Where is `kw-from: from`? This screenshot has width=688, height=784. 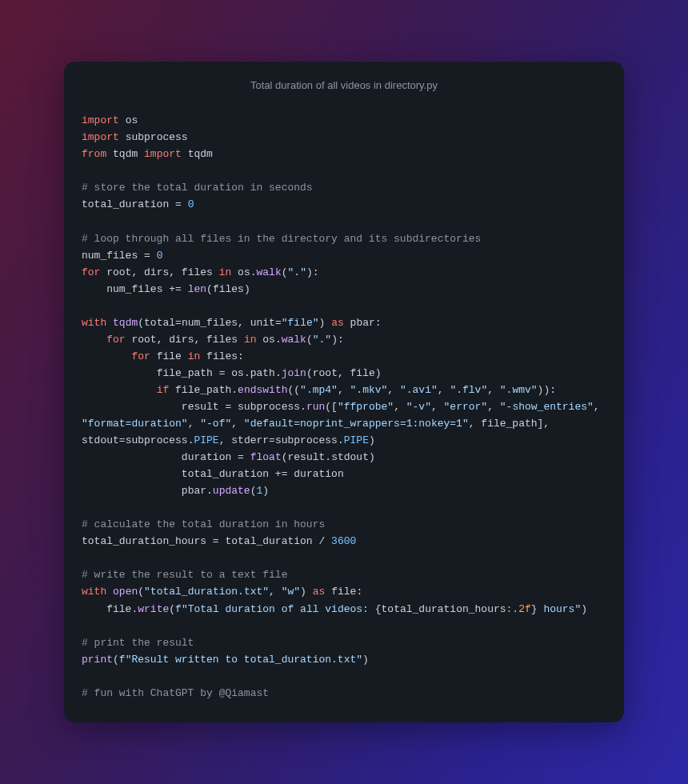
kw-from: from is located at coordinates (94, 154).